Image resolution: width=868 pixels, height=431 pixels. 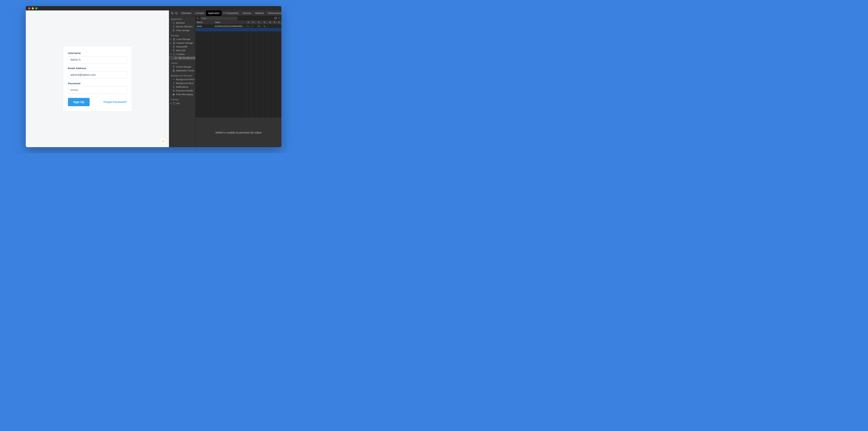 What do you see at coordinates (163, 141) in the screenshot?
I see `quick-action-fab: ⚡` at bounding box center [163, 141].